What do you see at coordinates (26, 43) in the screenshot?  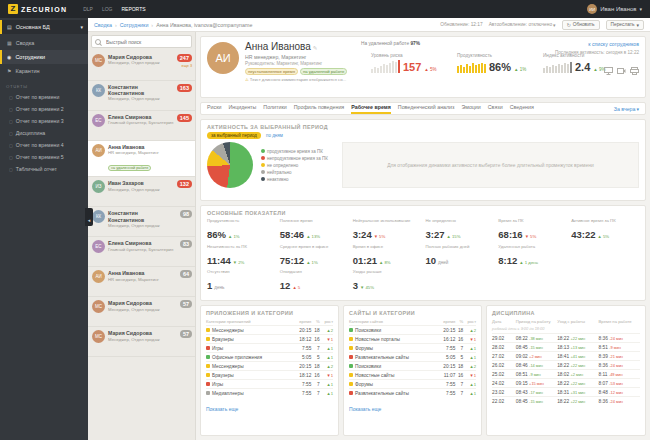 I see `sidebar-item-label: Сводка` at bounding box center [26, 43].